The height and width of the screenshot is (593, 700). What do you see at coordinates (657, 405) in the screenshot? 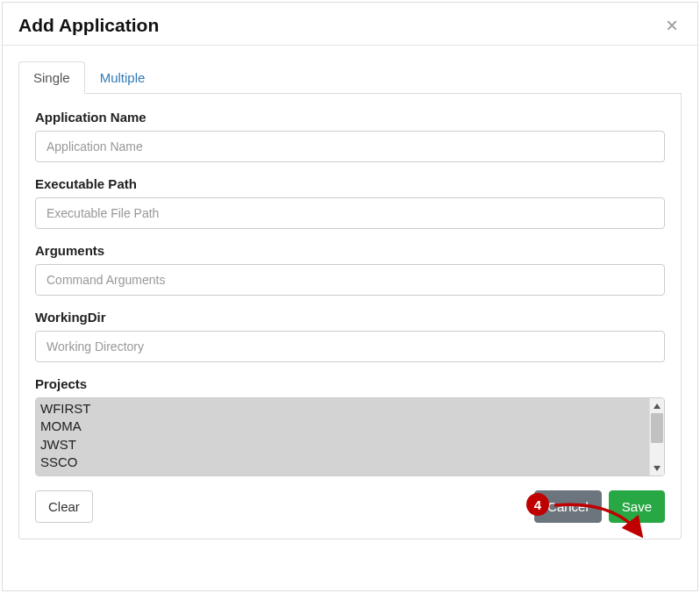
I see `chevron-up-icon` at bounding box center [657, 405].